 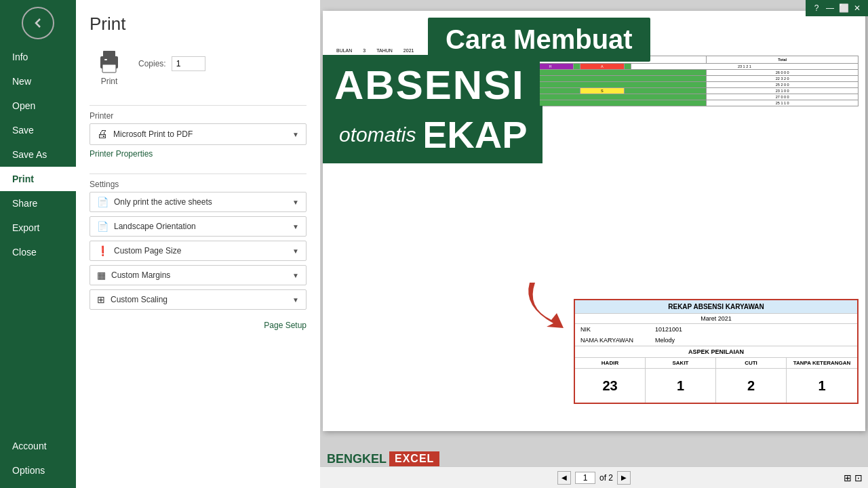 What do you see at coordinates (172, 64) in the screenshot?
I see `copies-row: Copies:` at bounding box center [172, 64].